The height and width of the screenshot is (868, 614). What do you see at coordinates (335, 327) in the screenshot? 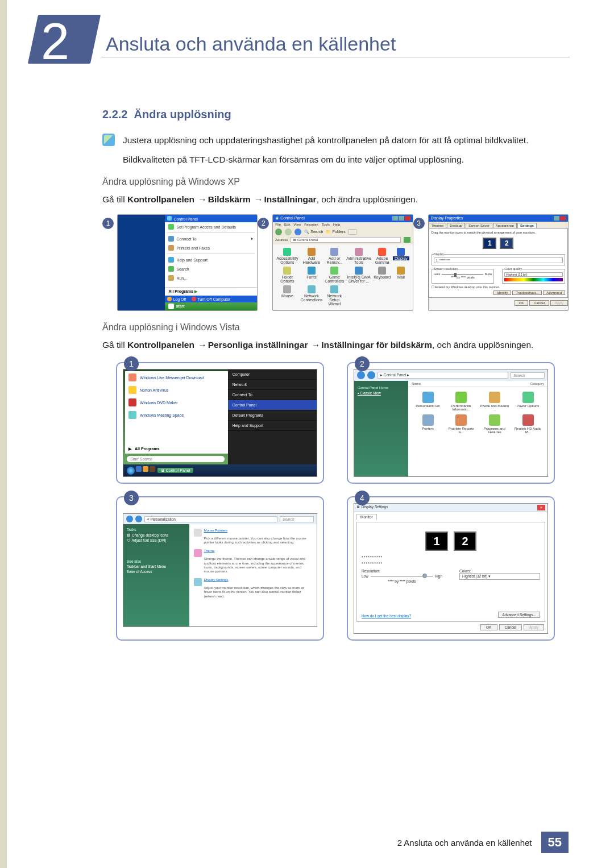
I see `vista-subheading: Ändra upplösning i Windows Vista` at bounding box center [335, 327].